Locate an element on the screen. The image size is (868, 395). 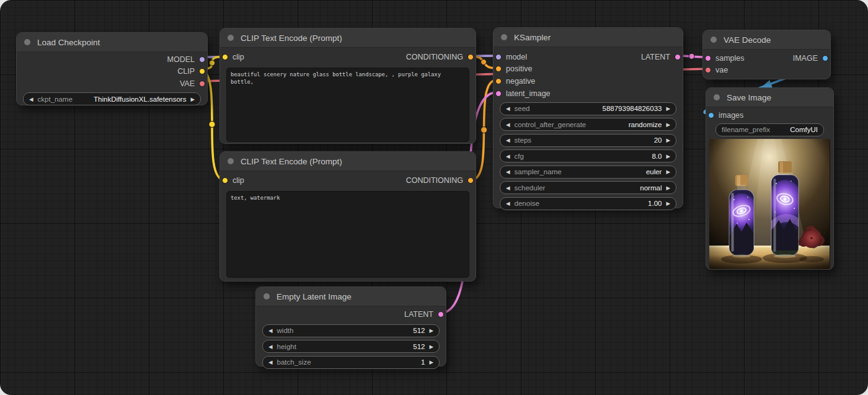
node-header: VAE Decode is located at coordinates (766, 40).